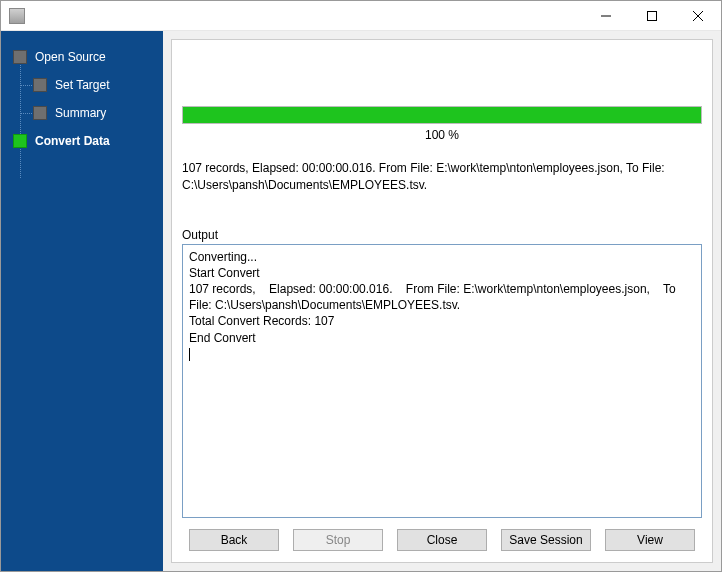 The height and width of the screenshot is (572, 722). What do you see at coordinates (70, 57) in the screenshot?
I see `step-label: Open Source` at bounding box center [70, 57].